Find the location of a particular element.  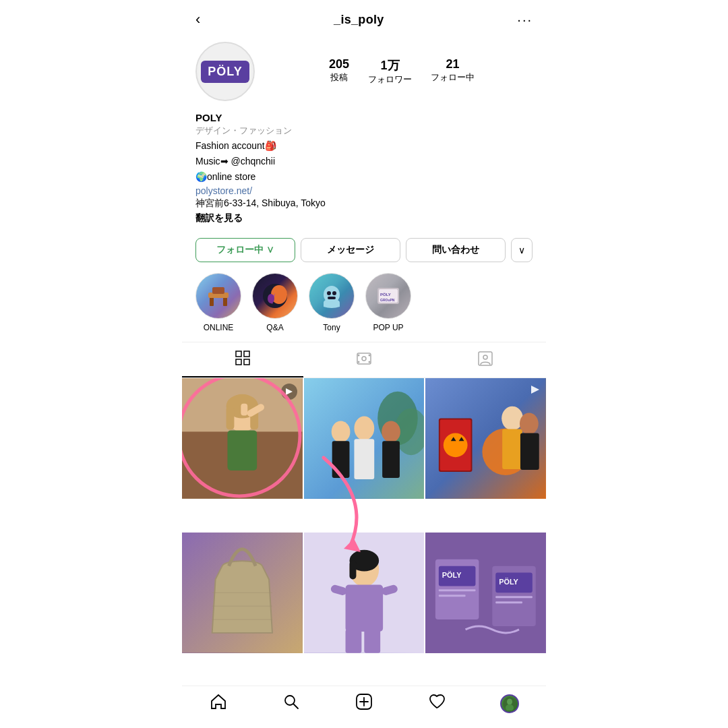

back-button: ‹ is located at coordinates (198, 20).